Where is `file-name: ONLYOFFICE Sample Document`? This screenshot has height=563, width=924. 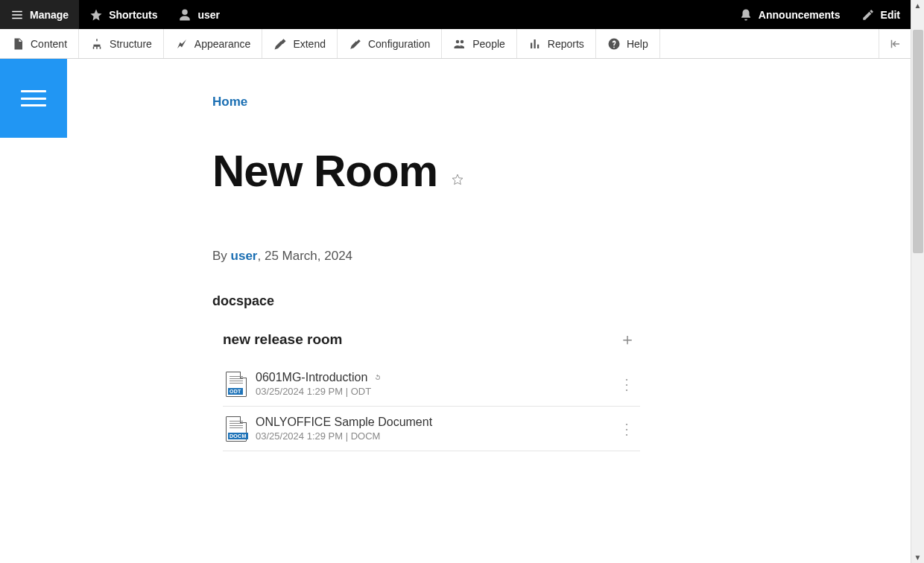
file-name: ONLYOFFICE Sample Document is located at coordinates (344, 422).